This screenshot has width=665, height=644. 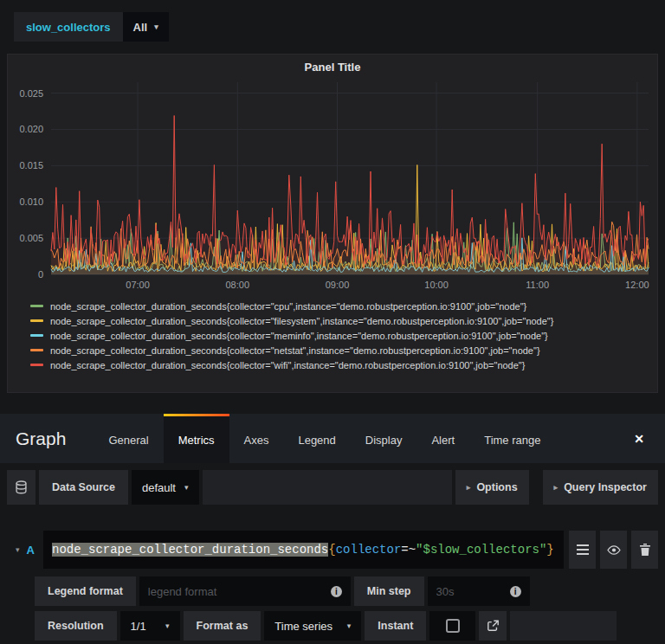 What do you see at coordinates (536, 487) in the screenshot?
I see `spacer` at bounding box center [536, 487].